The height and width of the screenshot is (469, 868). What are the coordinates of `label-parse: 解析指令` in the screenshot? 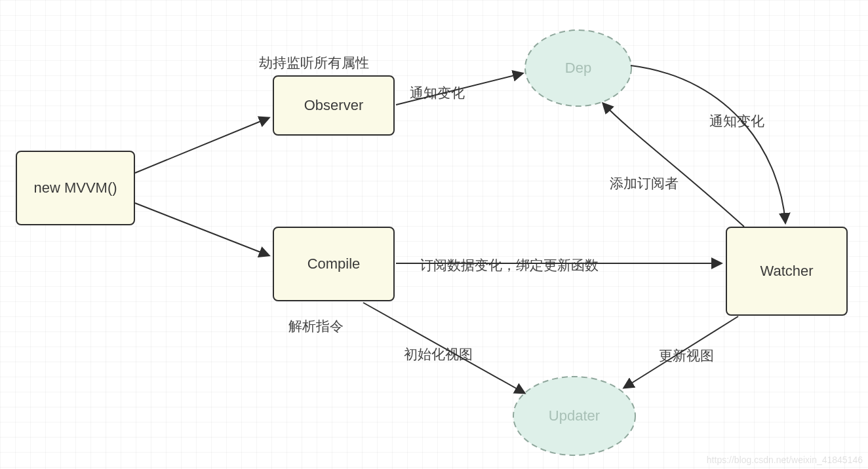 It's located at (316, 326).